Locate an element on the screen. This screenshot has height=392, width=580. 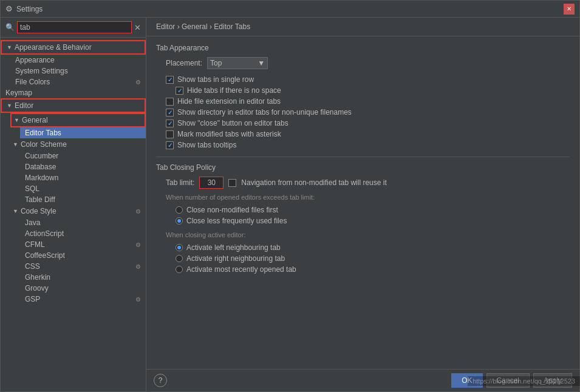
cucumber-label: Cucumber is located at coordinates (41, 156).